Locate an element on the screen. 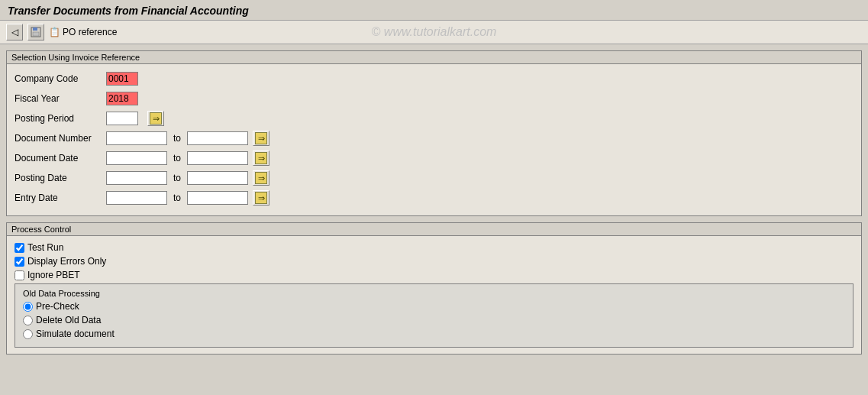 The width and height of the screenshot is (868, 395). selection-section-title: Selection Using Invoice Reference is located at coordinates (434, 58).